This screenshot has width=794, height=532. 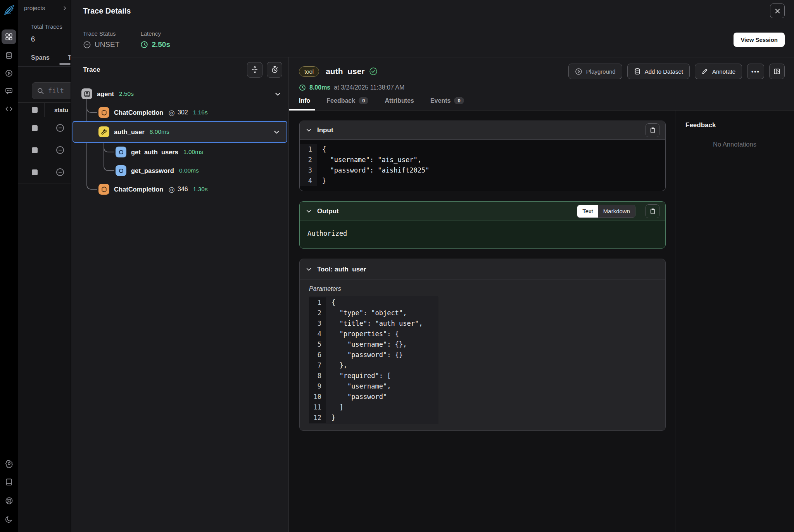 I want to click on docs-book-icon, so click(x=9, y=482).